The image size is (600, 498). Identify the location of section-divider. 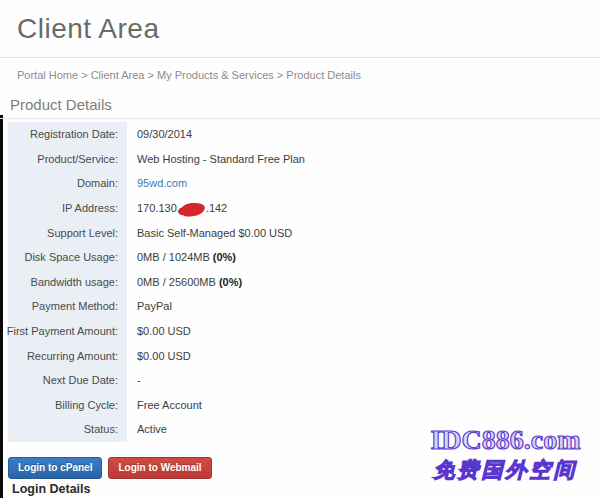
(300, 118).